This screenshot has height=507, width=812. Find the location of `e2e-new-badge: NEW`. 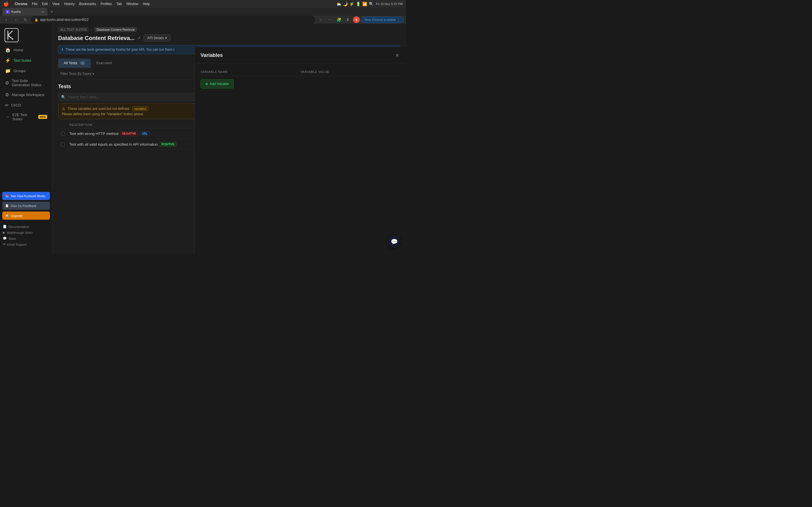

e2e-new-badge: NEW is located at coordinates (43, 117).